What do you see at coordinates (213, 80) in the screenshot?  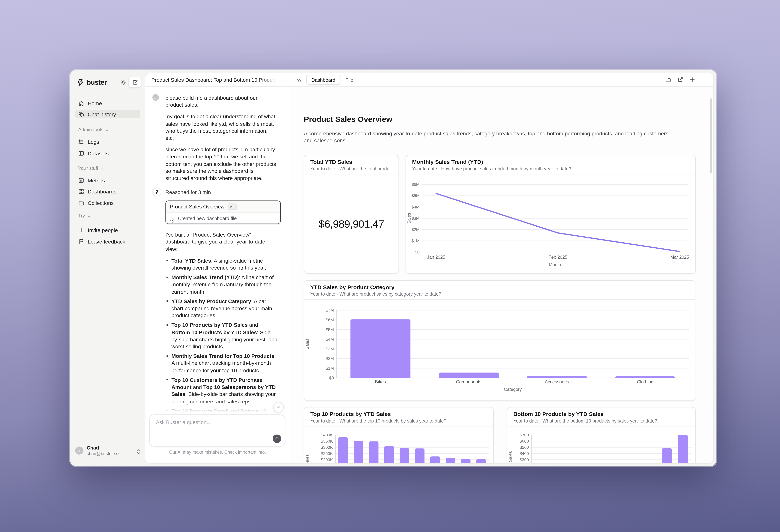 I see `chat-title: Product Sales Dashboard: Top and Bottom …` at bounding box center [213, 80].